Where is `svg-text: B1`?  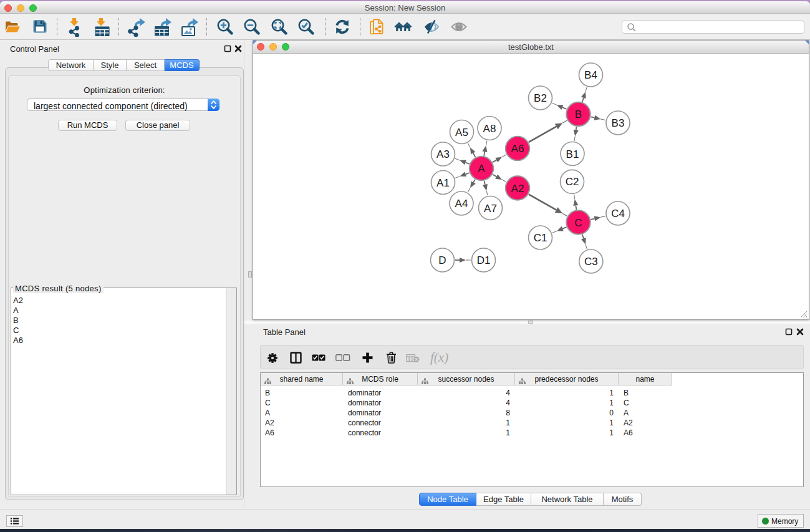 svg-text: B1 is located at coordinates (572, 155).